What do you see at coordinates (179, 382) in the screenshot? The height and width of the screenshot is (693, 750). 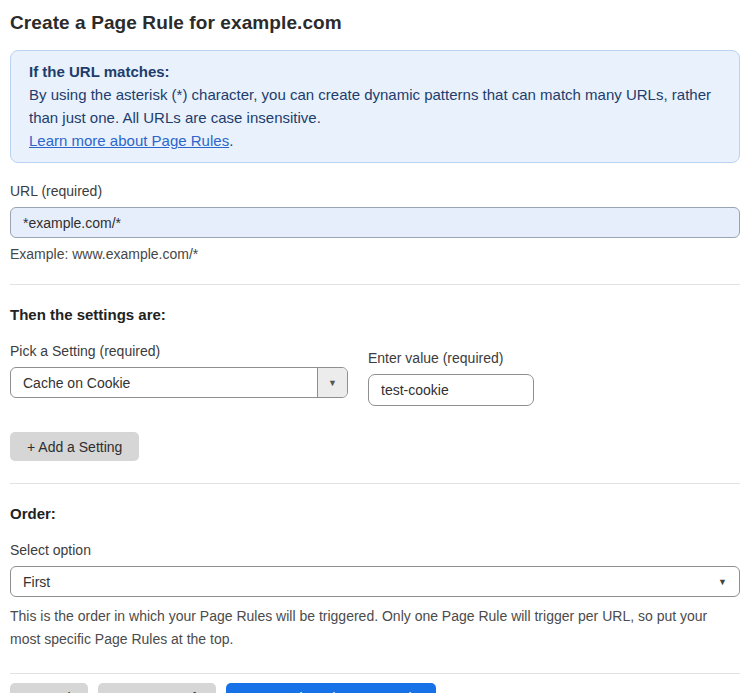 I see `setting-select: Cache on Cookie ▼` at bounding box center [179, 382].